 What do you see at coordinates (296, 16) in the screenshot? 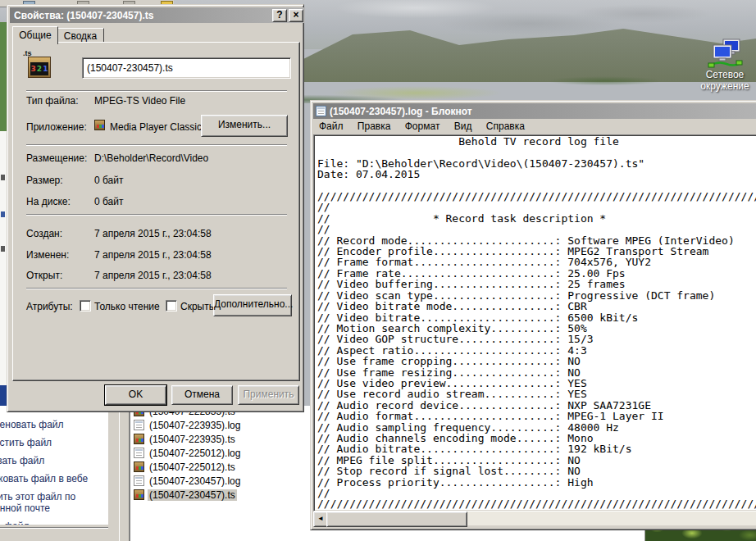
I see `close-icon: ×` at bounding box center [296, 16].